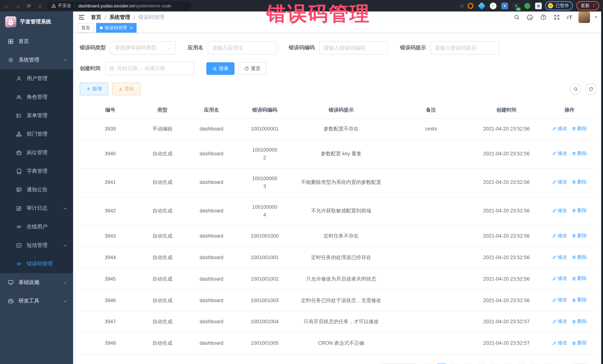 Image resolution: width=603 pixels, height=364 pixels. What do you see at coordinates (265, 183) in the screenshot?
I see `cell-code: 1001000003` at bounding box center [265, 183].